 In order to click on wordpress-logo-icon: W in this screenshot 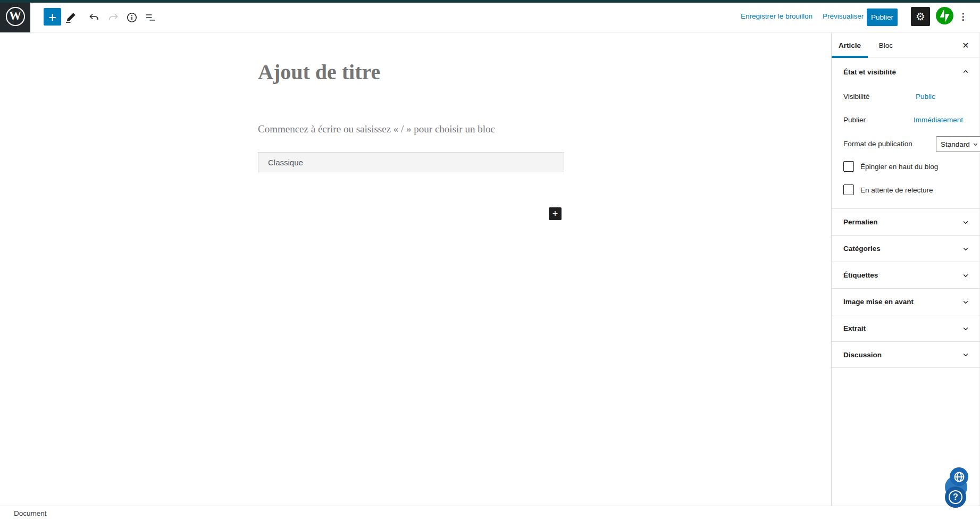, I will do `click(15, 16)`.